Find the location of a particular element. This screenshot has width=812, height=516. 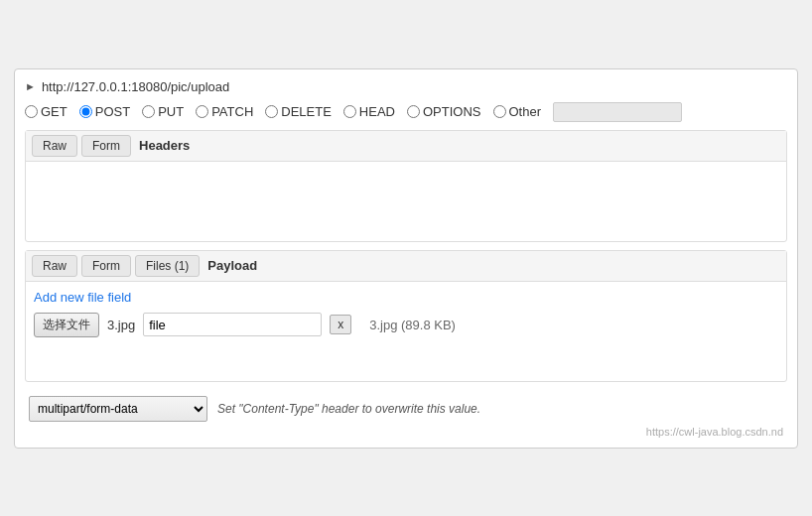

payload-form-tab: Form is located at coordinates (106, 266).